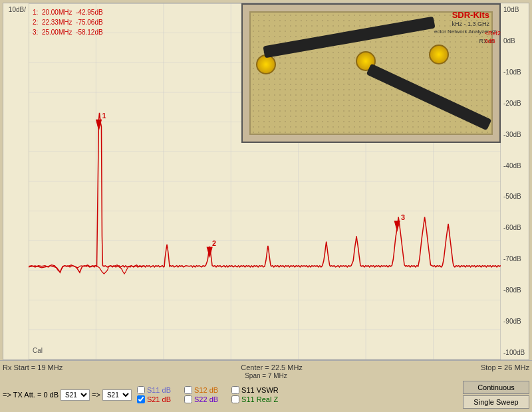 The image size is (532, 412). I want to click on cb-s22db, so click(188, 399).